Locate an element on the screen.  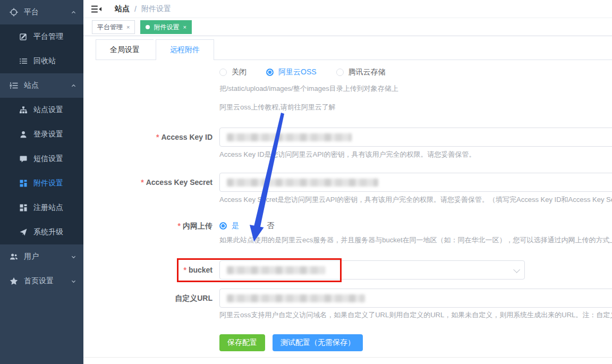
access-key-secret-input is located at coordinates (415, 182).